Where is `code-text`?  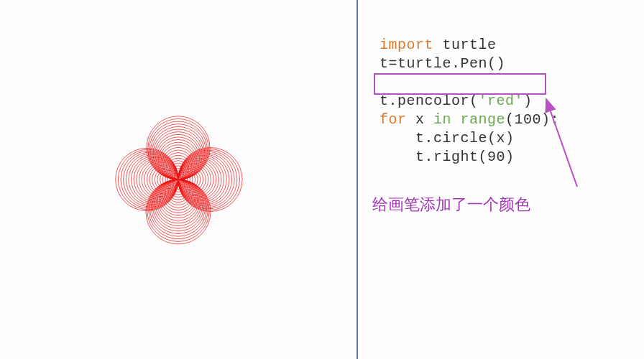
code-text is located at coordinates (456, 119).